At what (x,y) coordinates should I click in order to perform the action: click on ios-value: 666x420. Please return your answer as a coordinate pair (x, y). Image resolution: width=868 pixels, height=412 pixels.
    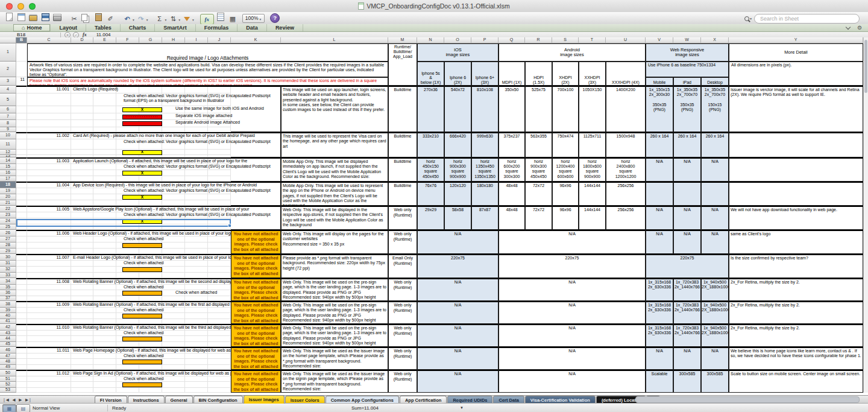
    Looking at the image, I should click on (458, 145).